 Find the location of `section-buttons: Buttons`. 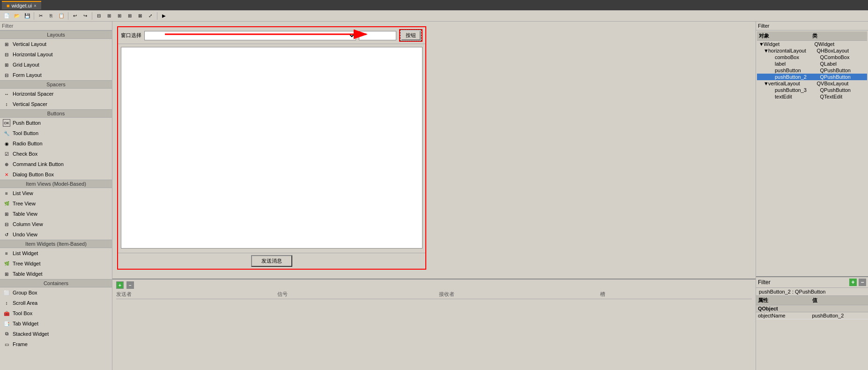

section-buttons: Buttons is located at coordinates (56, 113).